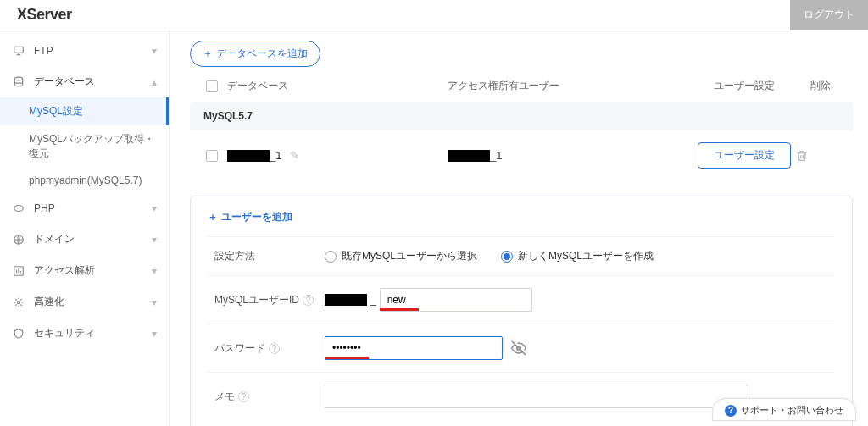 This screenshot has height=426, width=868. Describe the element at coordinates (731, 411) in the screenshot. I see `question-icon: ?` at that location.